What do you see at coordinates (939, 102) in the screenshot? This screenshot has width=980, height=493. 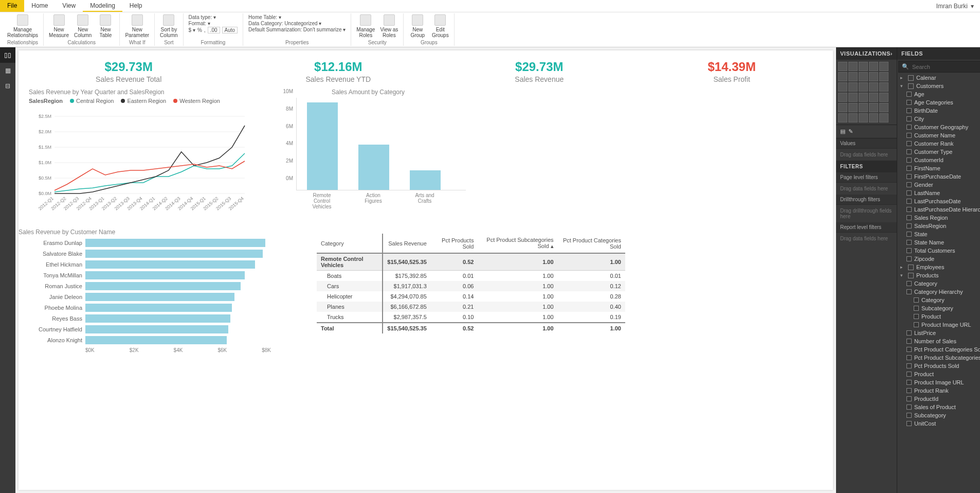 I see `field-node: Age Categories` at bounding box center [939, 102].